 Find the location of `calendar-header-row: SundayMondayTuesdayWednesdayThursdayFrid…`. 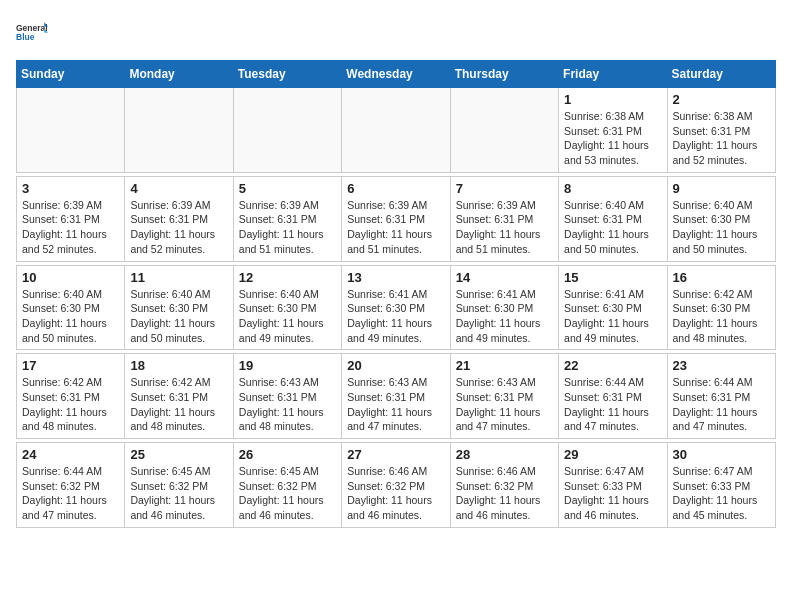

calendar-header-row: SundayMondayTuesdayWednesdayThursdayFrid… is located at coordinates (396, 74).